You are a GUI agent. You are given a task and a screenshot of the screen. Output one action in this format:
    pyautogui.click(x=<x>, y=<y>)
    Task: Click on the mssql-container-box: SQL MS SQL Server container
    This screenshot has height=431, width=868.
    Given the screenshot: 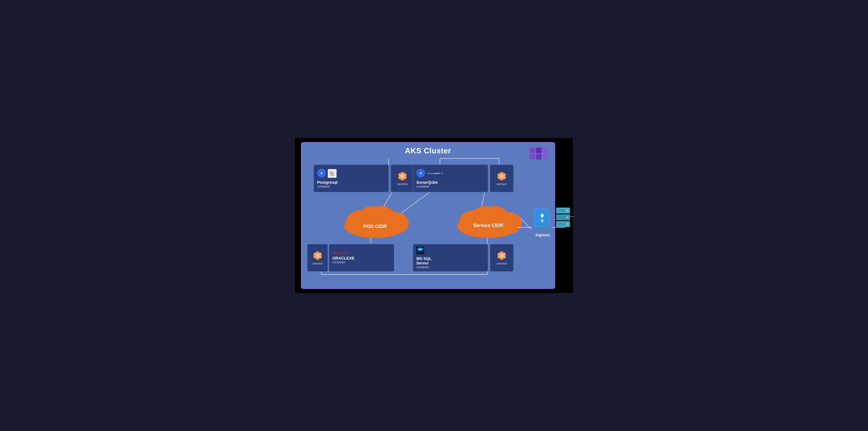 What is the action you would take?
    pyautogui.click(x=451, y=258)
    